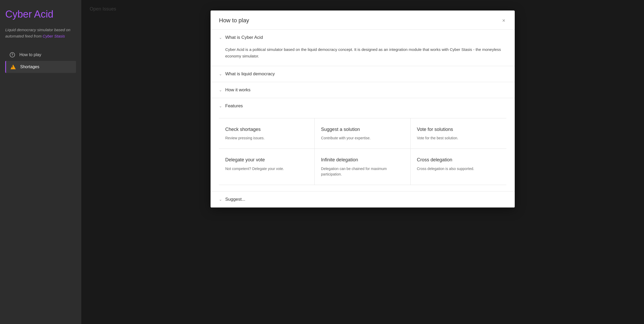 This screenshot has width=644, height=324. I want to click on accordion-heading-suggest: Suggest..., so click(235, 199).